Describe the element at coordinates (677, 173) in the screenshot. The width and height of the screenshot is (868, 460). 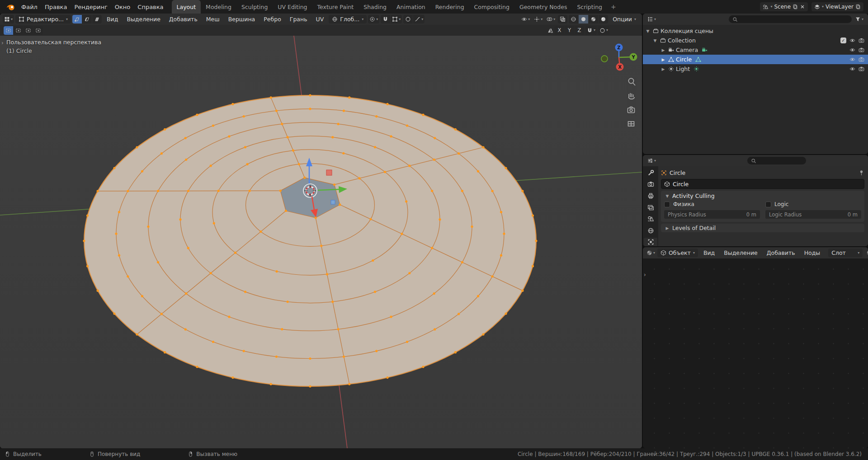
I see `breadcrumb-object-name: Circle` at that location.